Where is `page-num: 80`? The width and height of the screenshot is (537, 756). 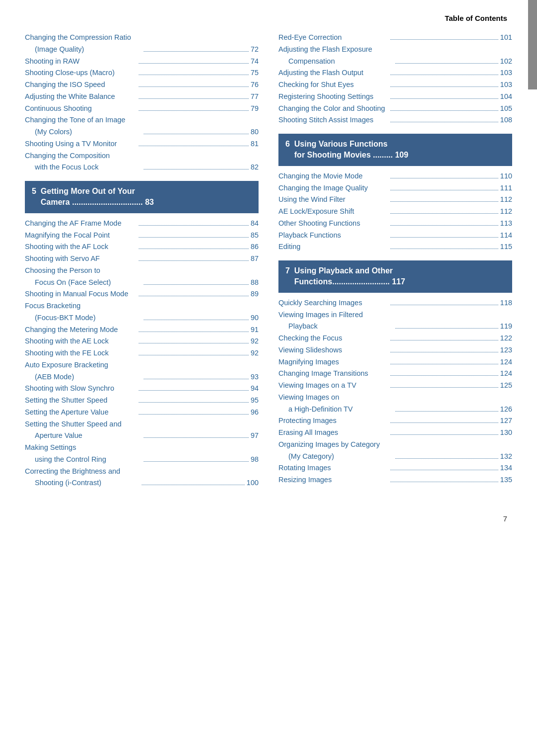
page-num: 80 is located at coordinates (255, 132).